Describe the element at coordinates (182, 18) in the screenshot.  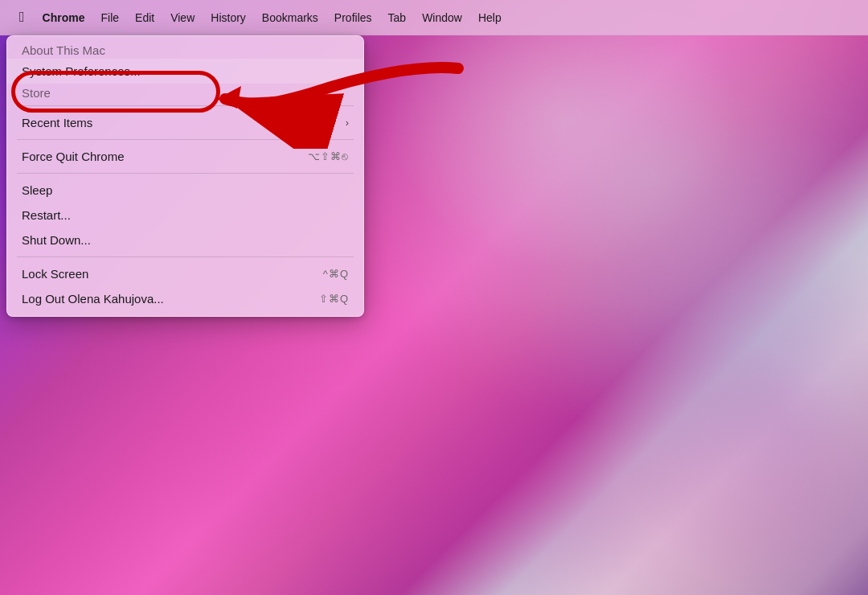
I see `menubar-view: View` at that location.